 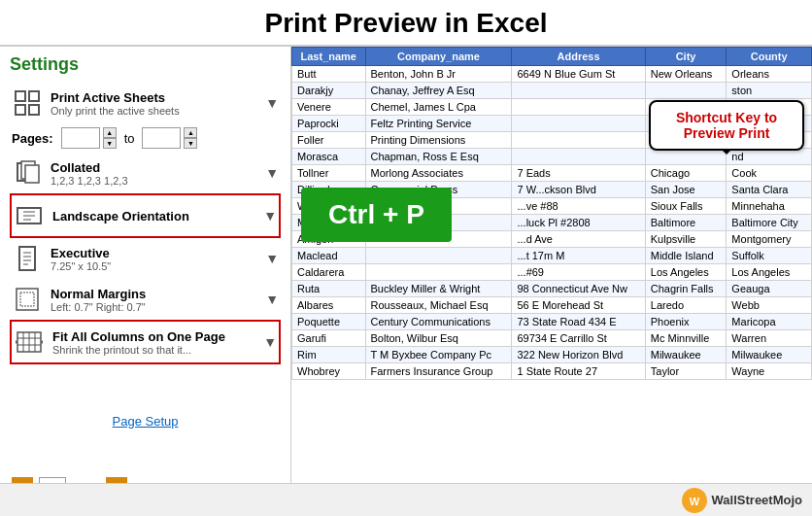 I want to click on col-city: City, so click(x=686, y=56).